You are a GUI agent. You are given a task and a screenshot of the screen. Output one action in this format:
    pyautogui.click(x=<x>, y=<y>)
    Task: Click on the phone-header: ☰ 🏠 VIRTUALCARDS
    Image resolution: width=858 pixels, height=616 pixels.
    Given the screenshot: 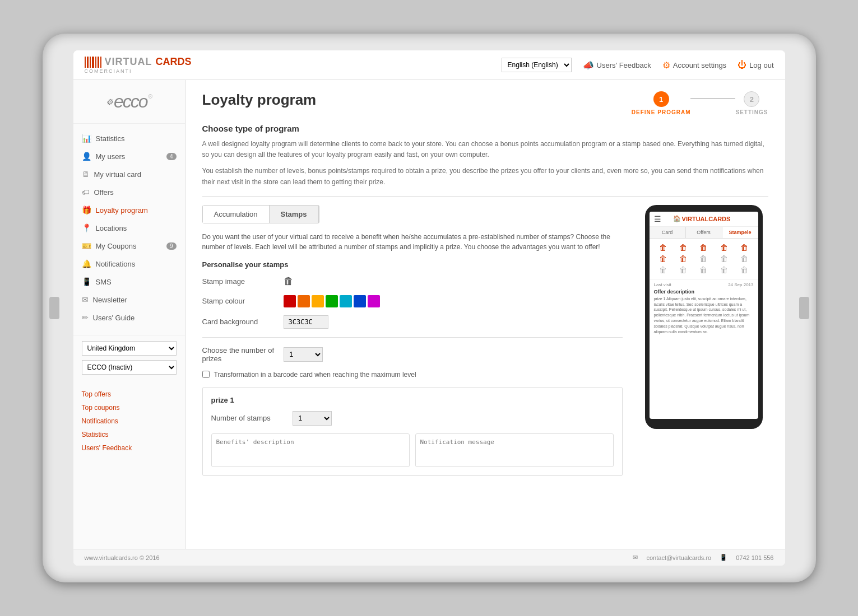 What is the action you would take?
    pyautogui.click(x=704, y=220)
    